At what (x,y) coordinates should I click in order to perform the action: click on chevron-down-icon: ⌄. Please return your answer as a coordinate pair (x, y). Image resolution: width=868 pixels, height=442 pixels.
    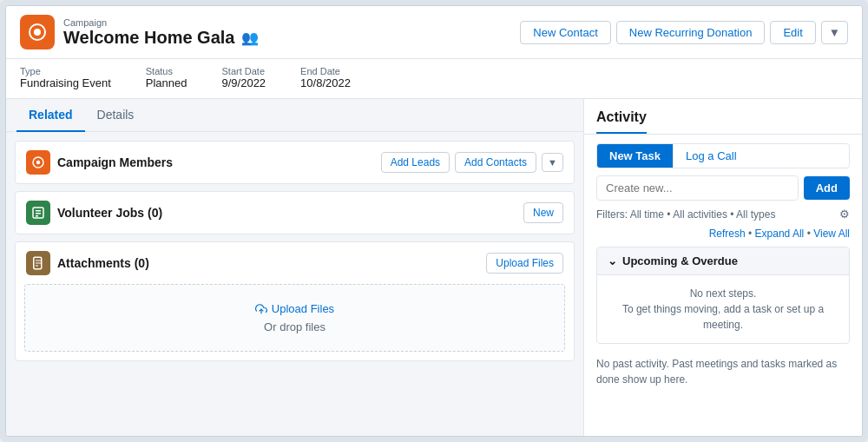
    Looking at the image, I should click on (613, 261).